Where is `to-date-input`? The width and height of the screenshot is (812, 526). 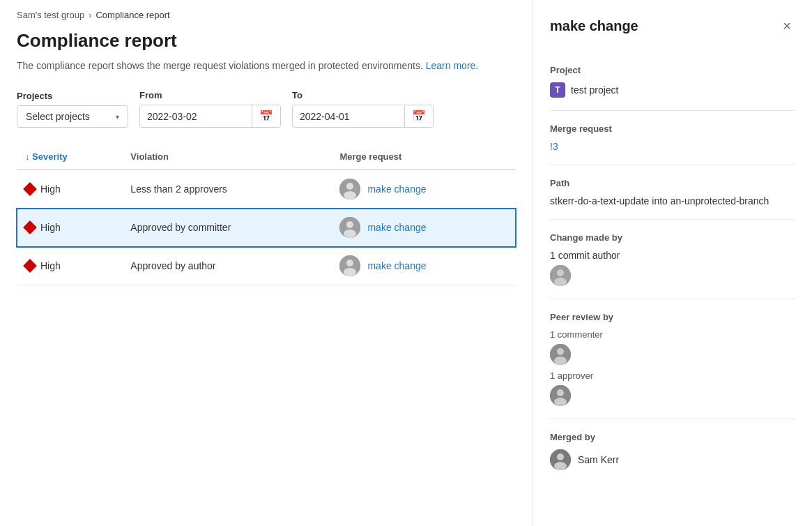 to-date-input is located at coordinates (348, 117).